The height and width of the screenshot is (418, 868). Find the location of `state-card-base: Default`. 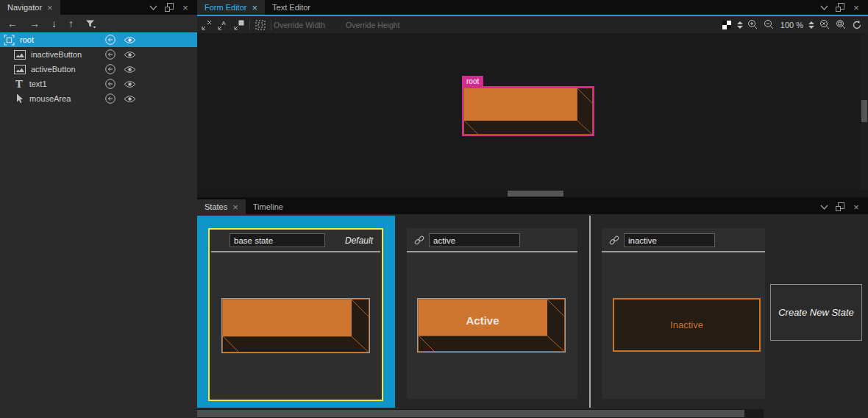

state-card-base: Default is located at coordinates (296, 312).